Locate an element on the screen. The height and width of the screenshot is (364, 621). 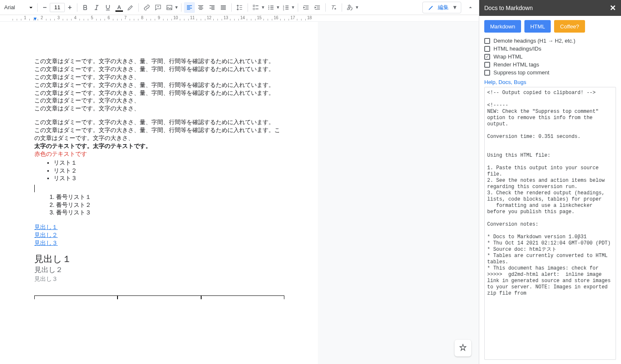
input-method-dropdown: ▼ is located at coordinates (357, 8).